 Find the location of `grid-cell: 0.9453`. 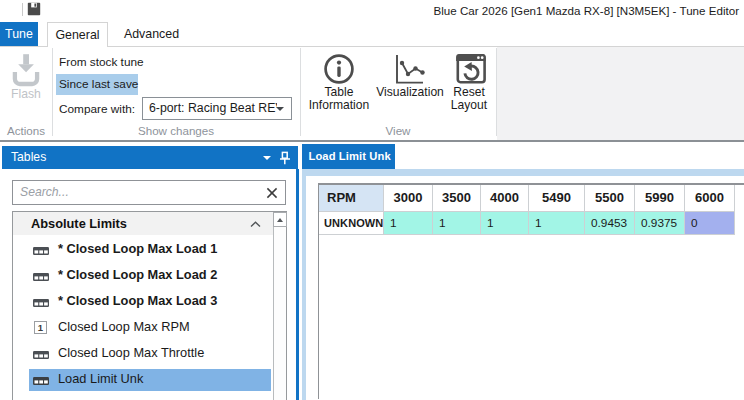

grid-cell: 0.9453 is located at coordinates (610, 224).